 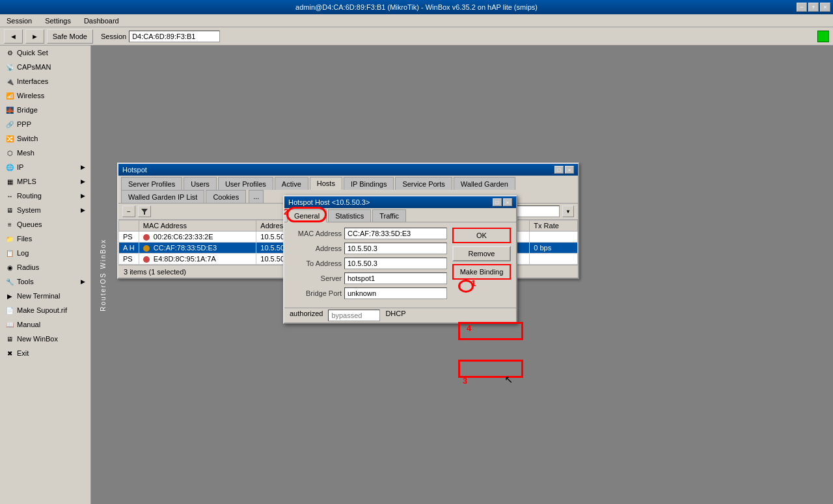 What do you see at coordinates (152, 183) in the screenshot?
I see `tab-serverprofiles: Server Profiles` at bounding box center [152, 183].